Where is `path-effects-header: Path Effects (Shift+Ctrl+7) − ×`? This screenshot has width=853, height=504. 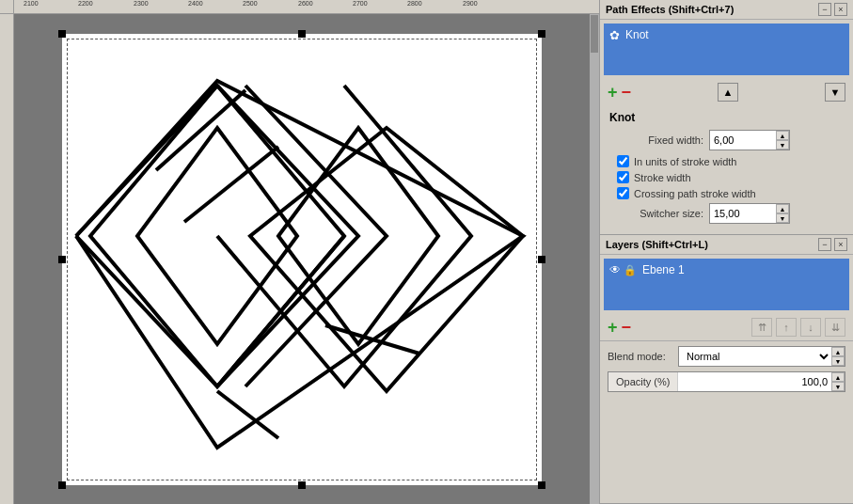
path-effects-header: Path Effects (Shift+Ctrl+7) − × is located at coordinates (726, 9).